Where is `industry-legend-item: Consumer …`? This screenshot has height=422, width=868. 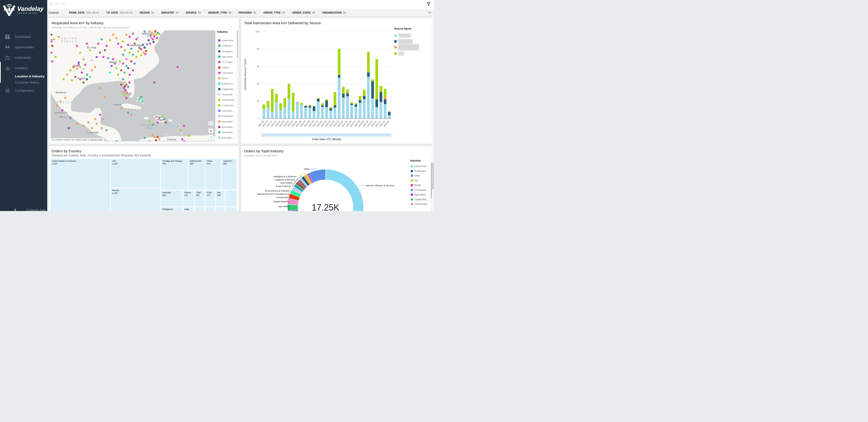
industry-legend-item: Consumer … is located at coordinates (227, 111).